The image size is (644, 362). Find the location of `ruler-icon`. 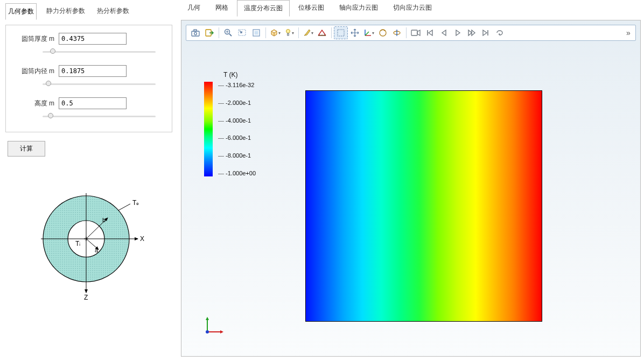

ruler-icon is located at coordinates (322, 33).